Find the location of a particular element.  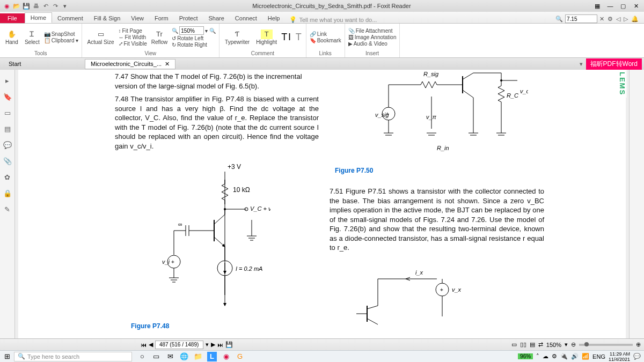

view-mode-3-icon: ▤ is located at coordinates (532, 344).